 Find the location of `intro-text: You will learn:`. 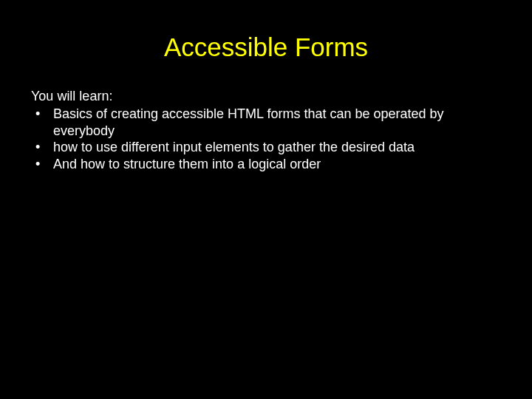

intro-text: You will learn: is located at coordinates (266, 96).